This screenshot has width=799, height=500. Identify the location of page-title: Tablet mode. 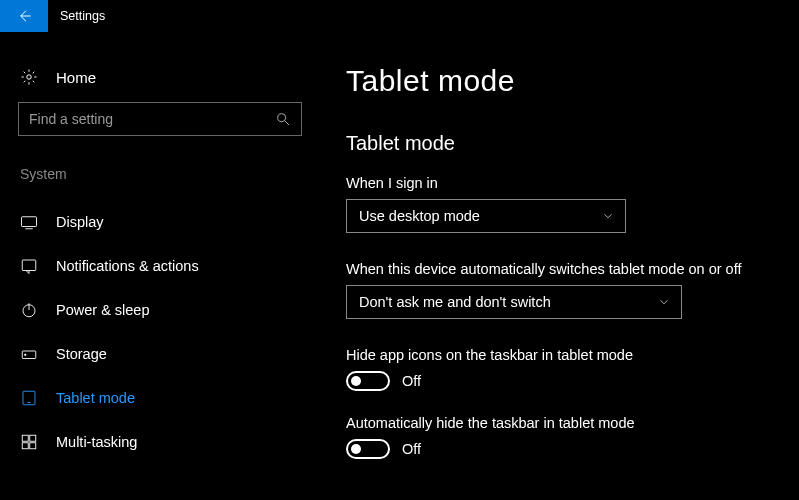
(560, 81).